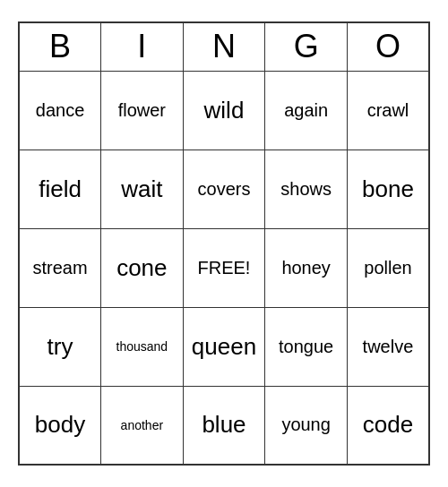 The height and width of the screenshot is (487, 448). What do you see at coordinates (142, 425) in the screenshot?
I see `cell-text: another` at bounding box center [142, 425].